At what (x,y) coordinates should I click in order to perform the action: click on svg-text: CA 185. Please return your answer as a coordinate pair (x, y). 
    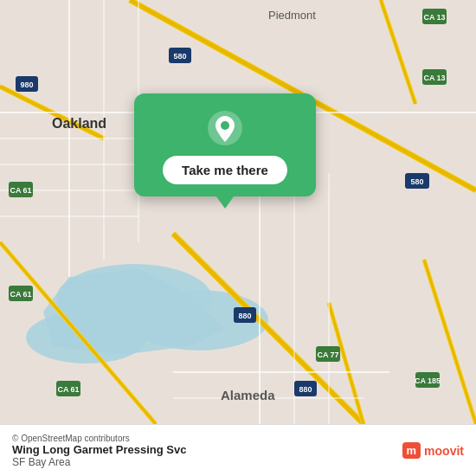
    Looking at the image, I should click on (428, 381).